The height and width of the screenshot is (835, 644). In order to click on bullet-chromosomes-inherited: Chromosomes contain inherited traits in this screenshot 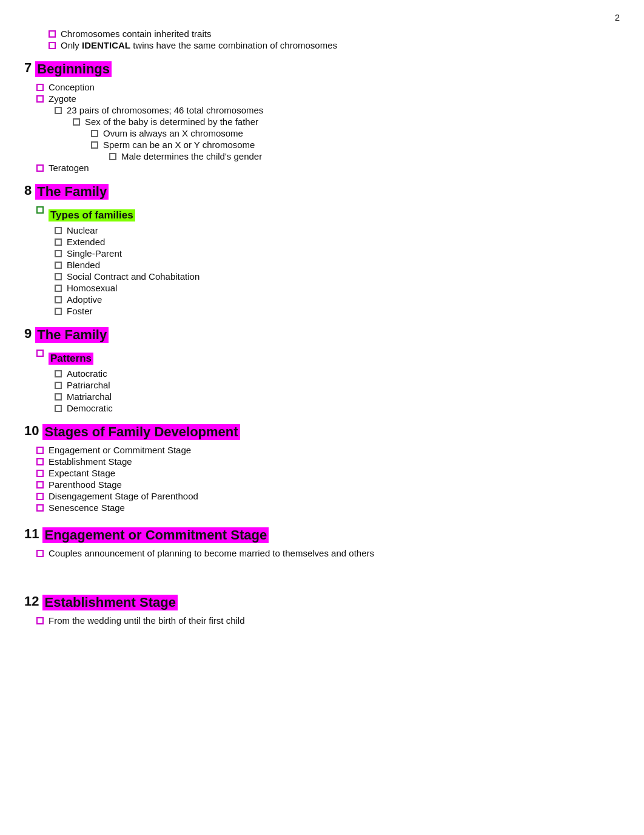, I will do `click(328, 34)`.